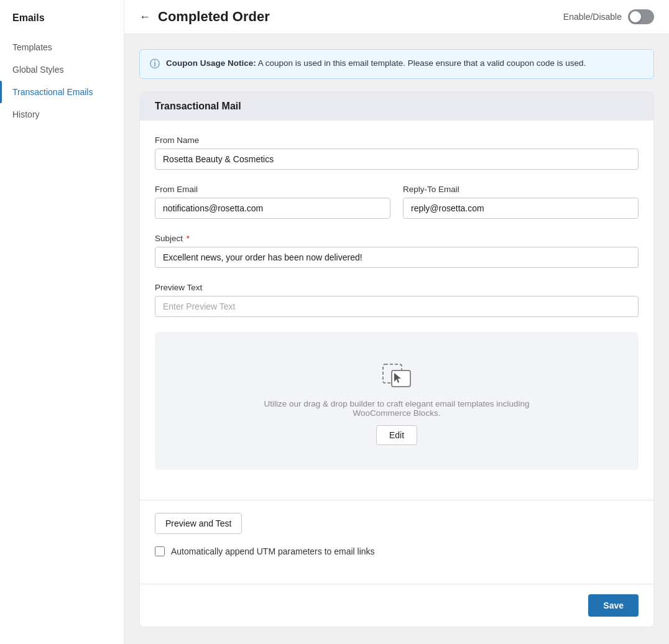  What do you see at coordinates (188, 239) in the screenshot?
I see `subject-required: *` at bounding box center [188, 239].